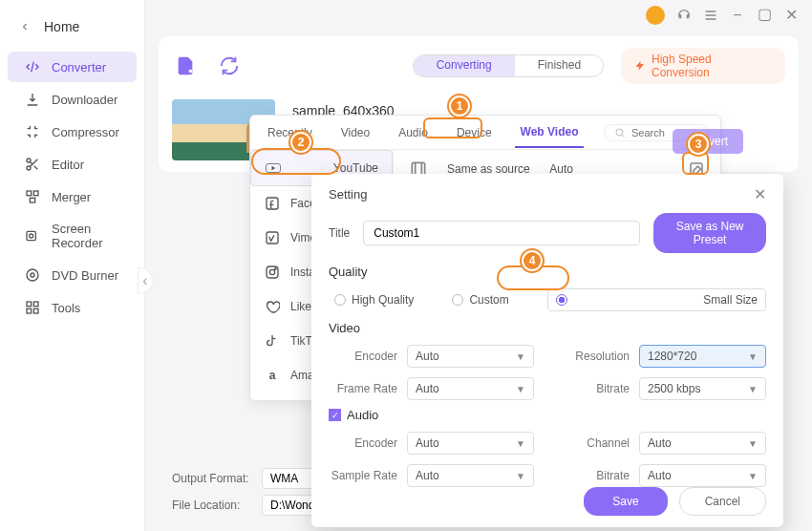 This screenshot has width=812, height=531. I want to click on youtube-icon, so click(273, 168).